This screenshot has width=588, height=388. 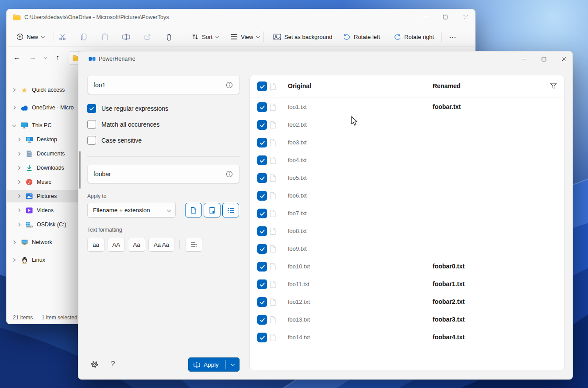 I want to click on list-row: foo10.txtfoobar0.txt, so click(x=407, y=267).